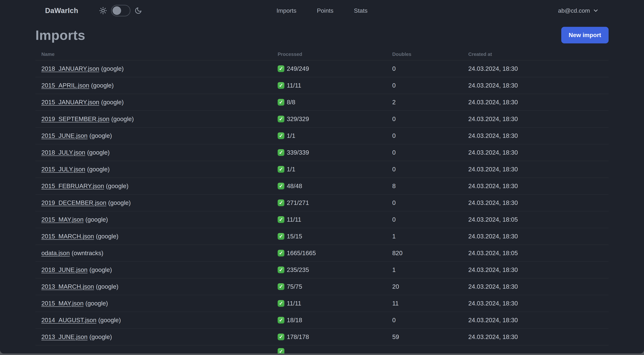 The width and height of the screenshot is (644, 355). Describe the element at coordinates (63, 169) in the screenshot. I see `import-file-link: 2015_JULY.json` at that location.